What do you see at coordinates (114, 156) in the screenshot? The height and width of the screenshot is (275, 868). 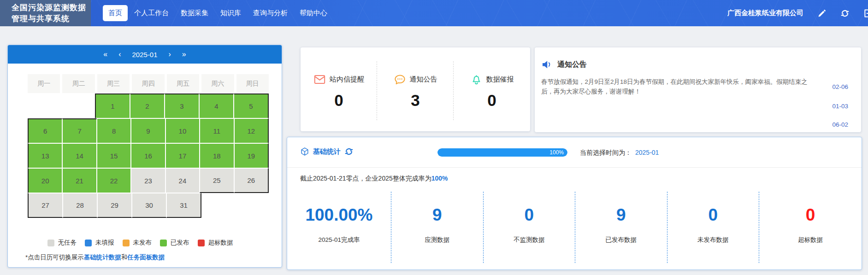 I see `calendar-day-number: 15` at bounding box center [114, 156].